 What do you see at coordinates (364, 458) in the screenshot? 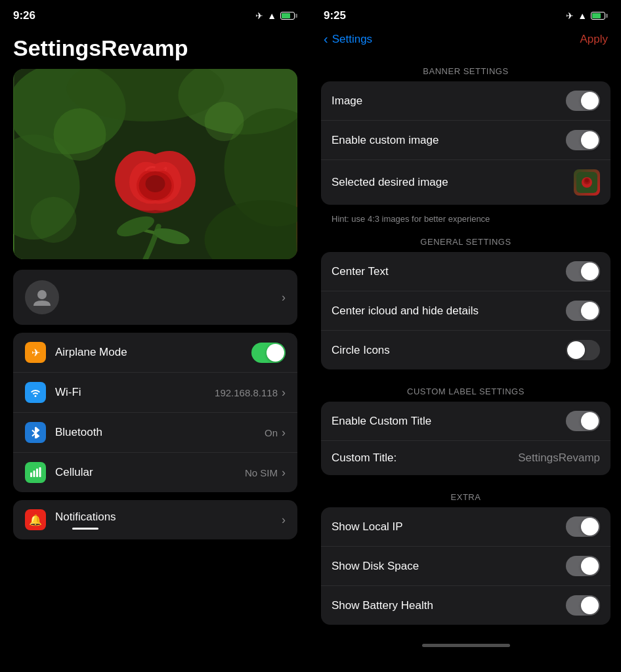
I see `custom-title-label: Custom Title:` at bounding box center [364, 458].